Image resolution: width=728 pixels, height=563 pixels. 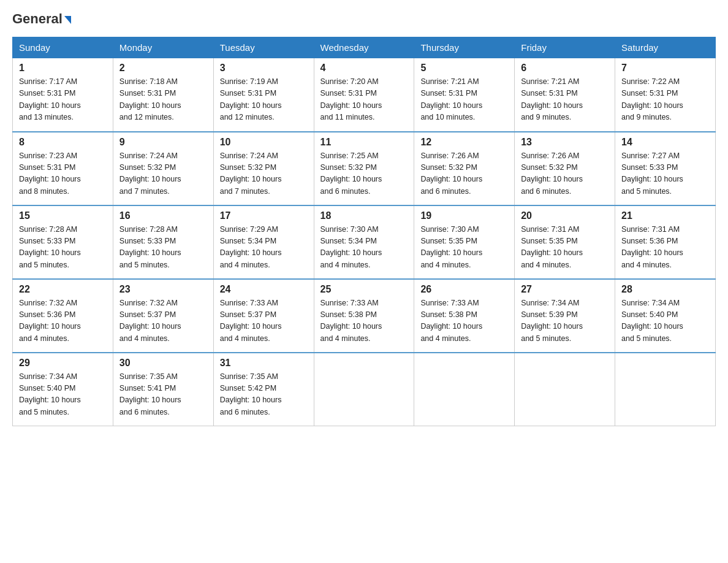 What do you see at coordinates (565, 321) in the screenshot?
I see `day-info: Sunrise: 7:34 AMSunset: 5:39 PMDaylight:…` at bounding box center [565, 321].